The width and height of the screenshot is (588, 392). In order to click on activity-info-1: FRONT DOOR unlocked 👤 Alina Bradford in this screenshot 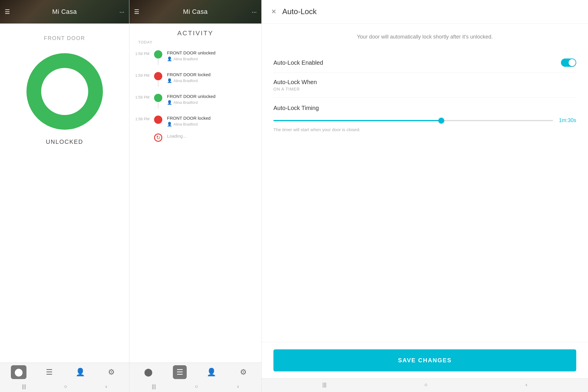, I will do `click(209, 56)`.